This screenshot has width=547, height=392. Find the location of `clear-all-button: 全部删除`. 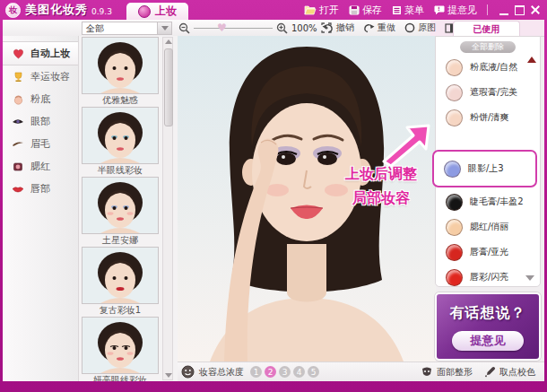

clear-all-button: 全部删除 is located at coordinates (488, 47).